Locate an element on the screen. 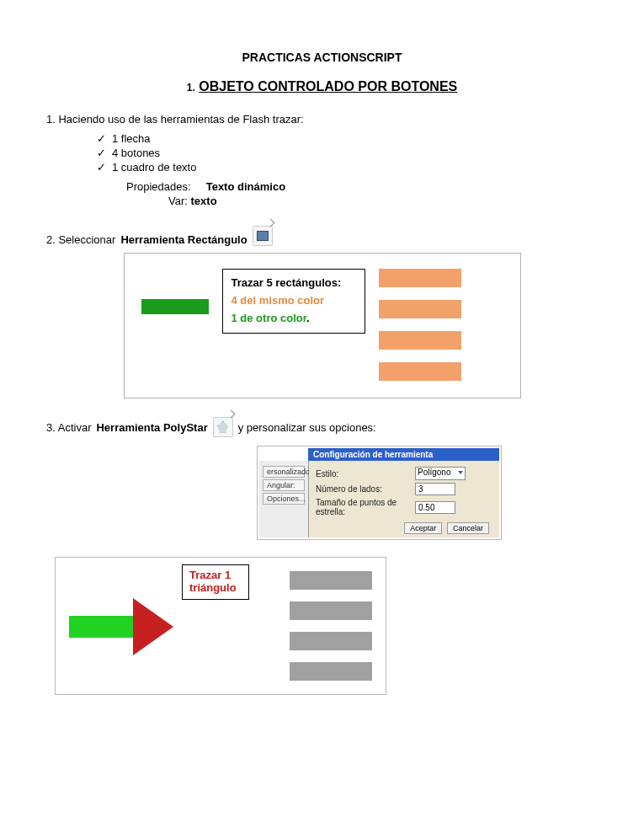  polygon-glyph-icon is located at coordinates (223, 427).